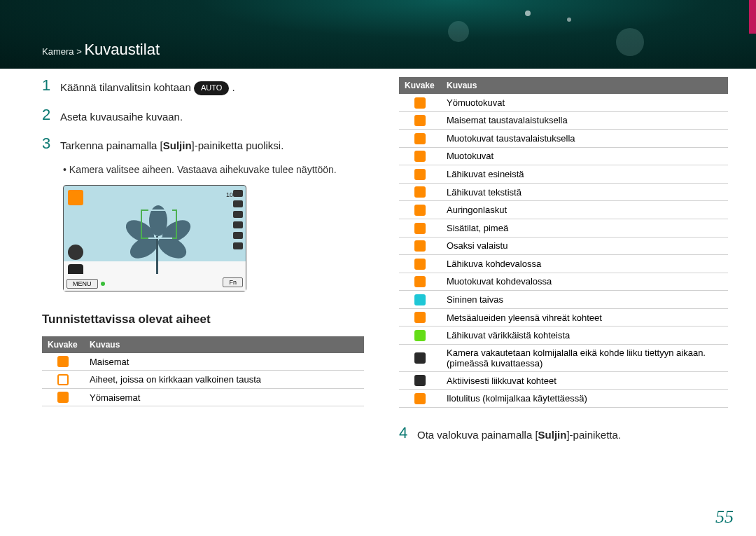 The image size is (756, 536). Describe the element at coordinates (238, 204) in the screenshot. I see `size-icon` at that location.